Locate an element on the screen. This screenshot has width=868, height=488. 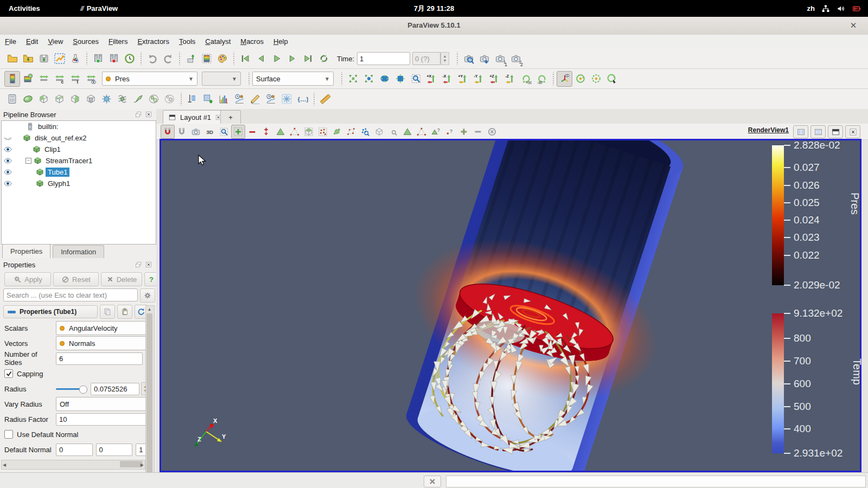
battery-icon is located at coordinates (857, 9).